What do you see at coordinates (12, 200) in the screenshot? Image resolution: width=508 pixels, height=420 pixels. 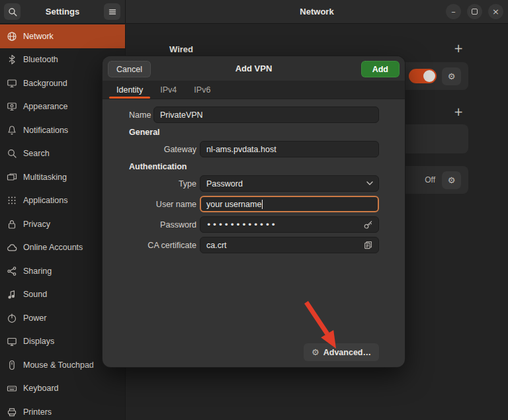 I see `app-grid-icon` at bounding box center [12, 200].